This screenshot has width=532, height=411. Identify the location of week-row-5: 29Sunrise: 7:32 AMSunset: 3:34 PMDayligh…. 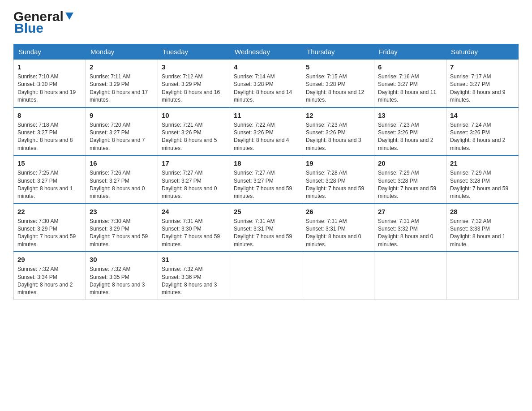
(266, 276).